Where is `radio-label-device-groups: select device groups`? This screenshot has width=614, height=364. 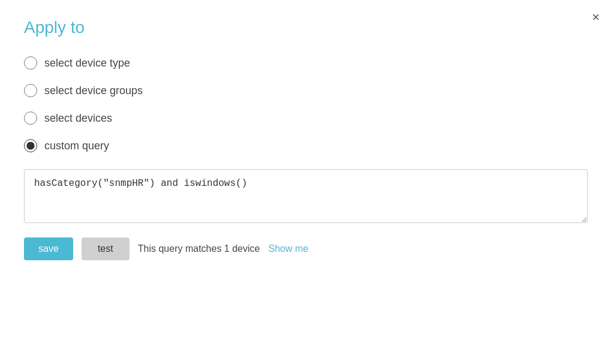
radio-label-device-groups: select device groups is located at coordinates (94, 91).